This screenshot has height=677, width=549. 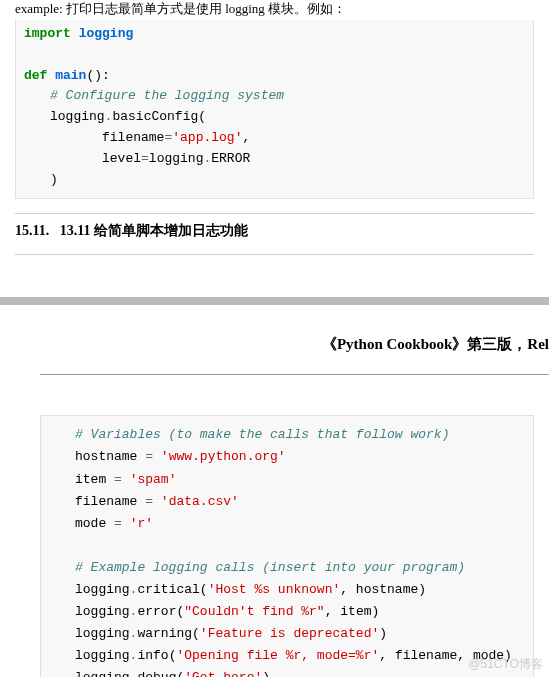 What do you see at coordinates (150, 480) in the screenshot?
I see `str-spam: 'spam'` at bounding box center [150, 480].